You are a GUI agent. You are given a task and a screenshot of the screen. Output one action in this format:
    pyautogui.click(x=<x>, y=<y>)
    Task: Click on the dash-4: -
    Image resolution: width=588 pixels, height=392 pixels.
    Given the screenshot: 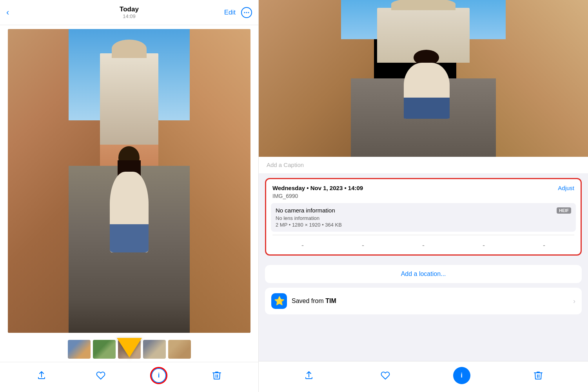 What is the action you would take?
    pyautogui.click(x=484, y=245)
    